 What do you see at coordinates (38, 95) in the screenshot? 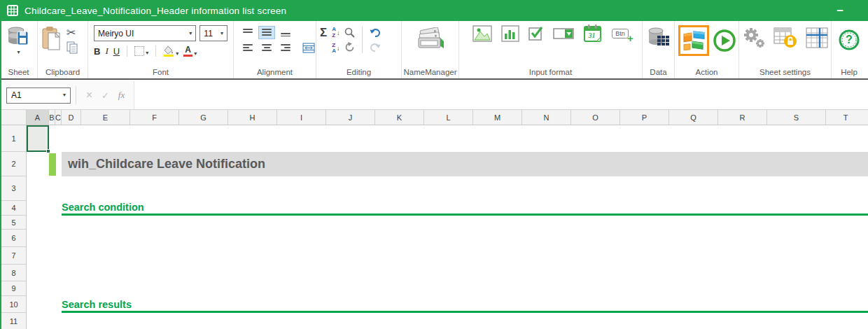
I see `cell-name-box: A1 ▾` at bounding box center [38, 95].